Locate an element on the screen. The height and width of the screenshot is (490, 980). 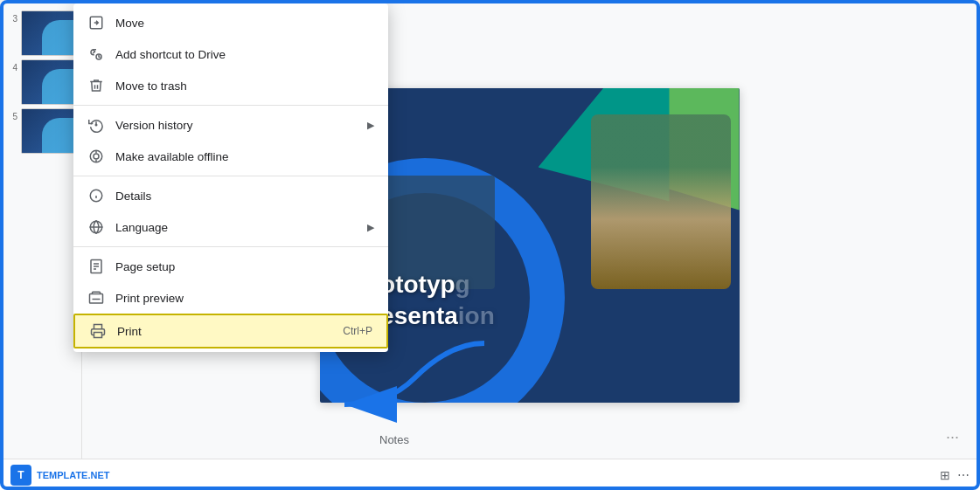
slide-person is located at coordinates (661, 202).